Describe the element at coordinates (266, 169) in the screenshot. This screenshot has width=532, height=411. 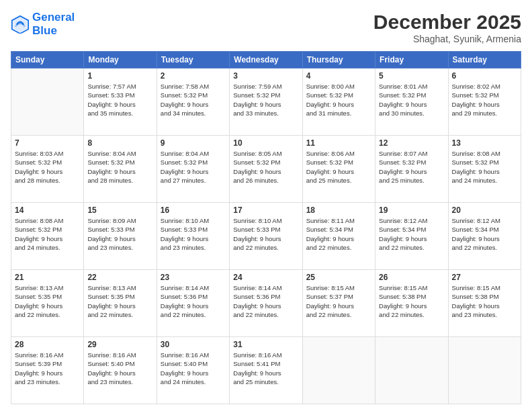
I see `calendar-day: 10Sunrise: 8:05 AM Sunset: 5:32 PM Dayli…` at that location.